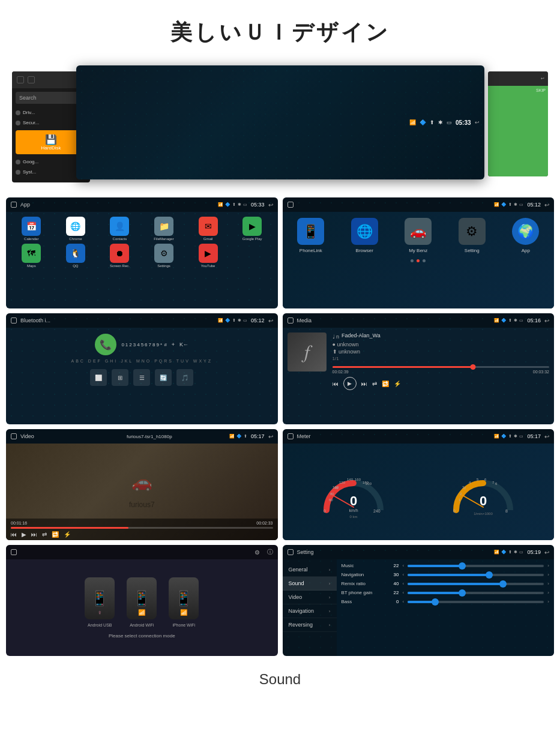  I want to click on remix-decrement: ‹, so click(403, 583).